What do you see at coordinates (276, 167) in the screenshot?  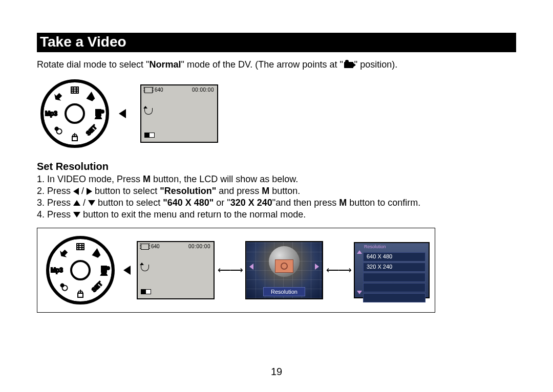 I see `subheading: Set Resolution` at bounding box center [276, 167].